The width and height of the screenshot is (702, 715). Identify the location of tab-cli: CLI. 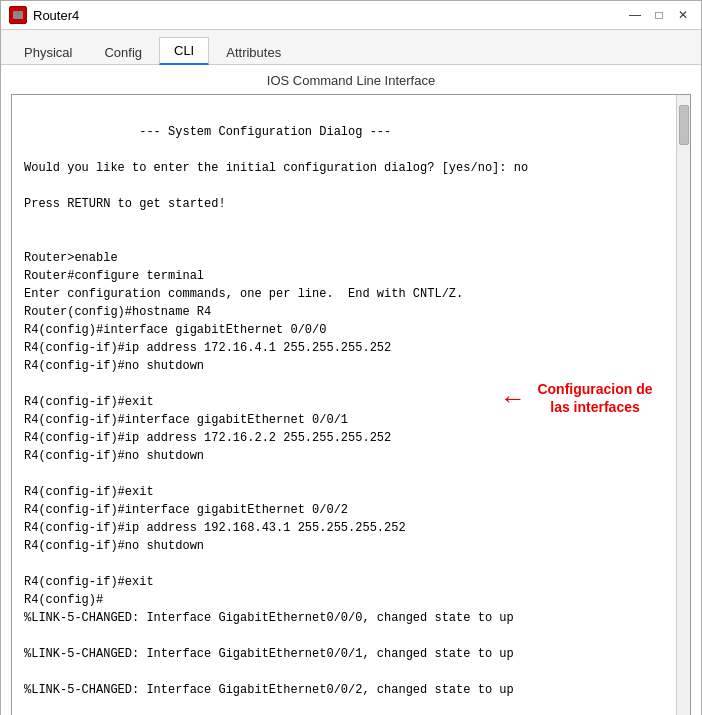
(184, 51).